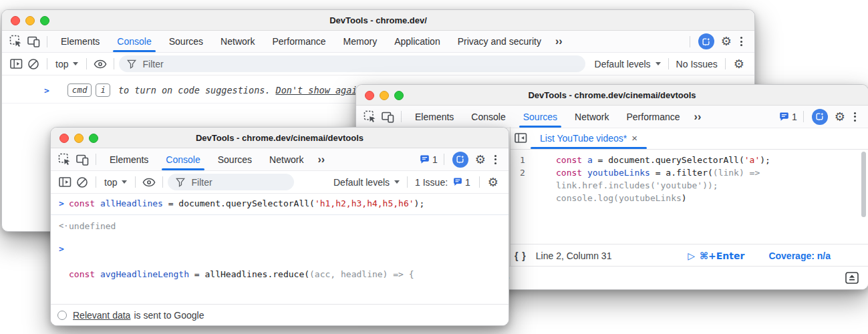 This screenshot has height=334, width=868. What do you see at coordinates (635, 138) in the screenshot?
I see `close-icon: ×` at bounding box center [635, 138].